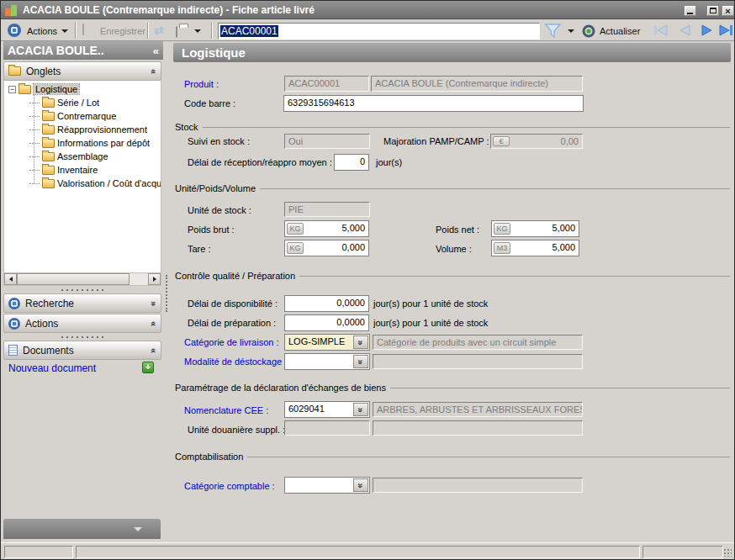 The width and height of the screenshot is (735, 560). I want to click on record-code-input: ACAC00001, so click(378, 31).